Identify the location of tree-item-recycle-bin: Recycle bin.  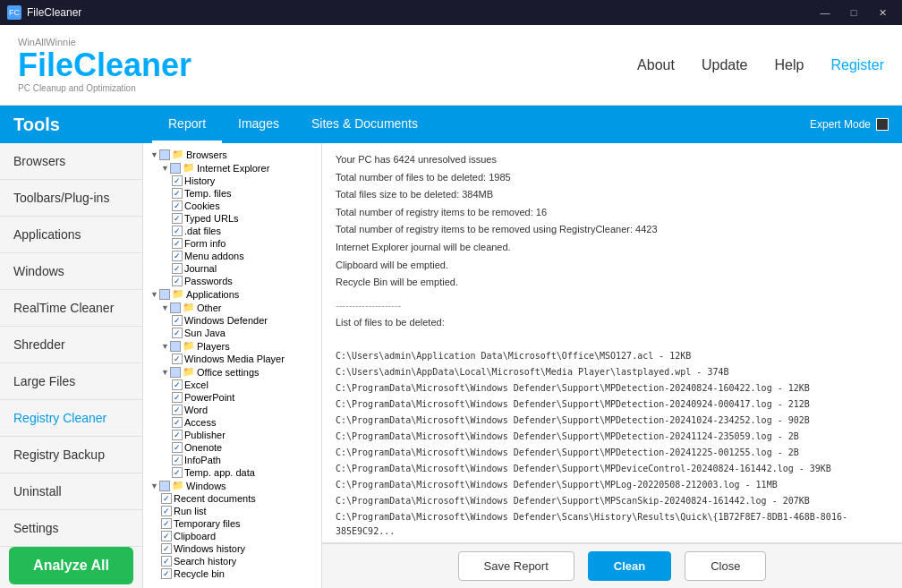
(233, 574).